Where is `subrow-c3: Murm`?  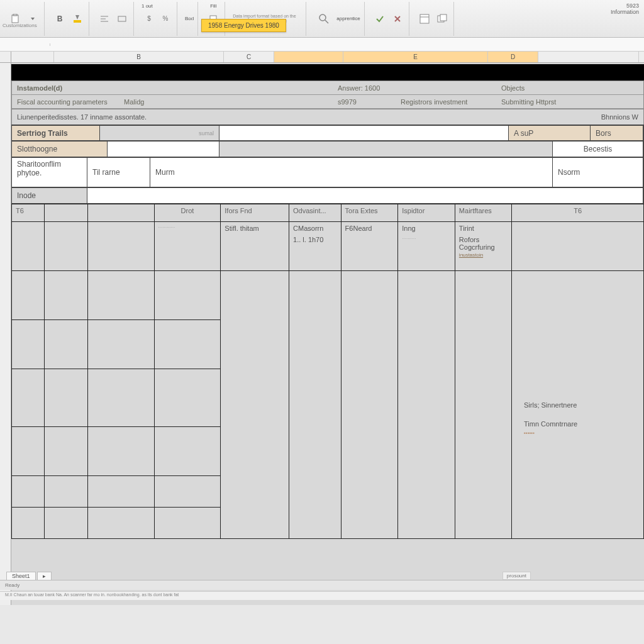 subrow-c3: Murm is located at coordinates (352, 172).